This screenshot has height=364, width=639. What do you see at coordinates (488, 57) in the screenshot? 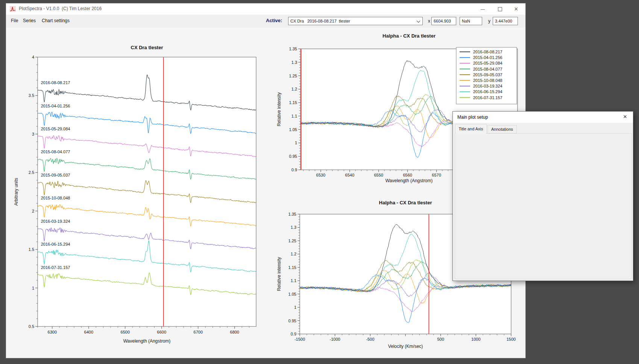
I see `svg-text: 2015-04-01.256` at bounding box center [488, 57].